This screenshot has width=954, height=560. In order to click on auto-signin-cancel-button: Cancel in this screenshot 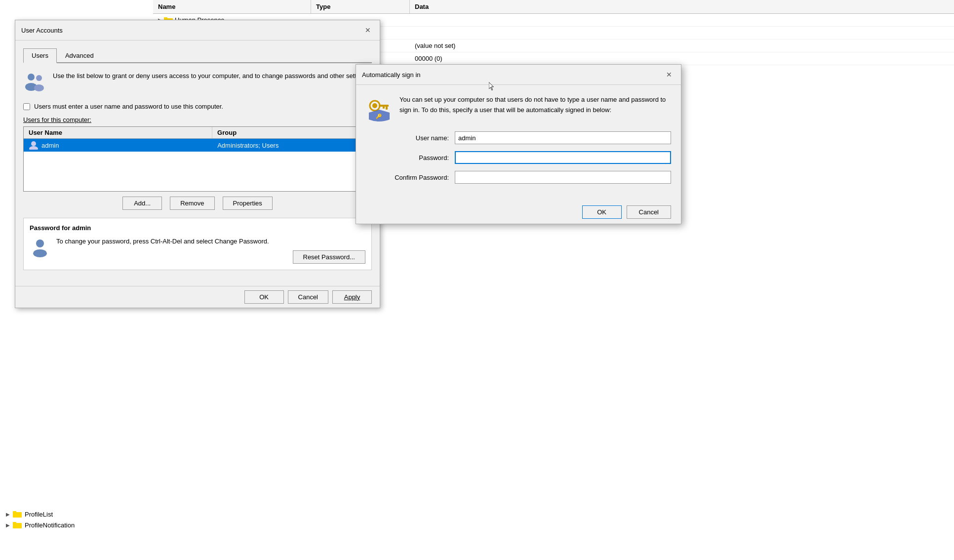, I will do `click(649, 212)`.